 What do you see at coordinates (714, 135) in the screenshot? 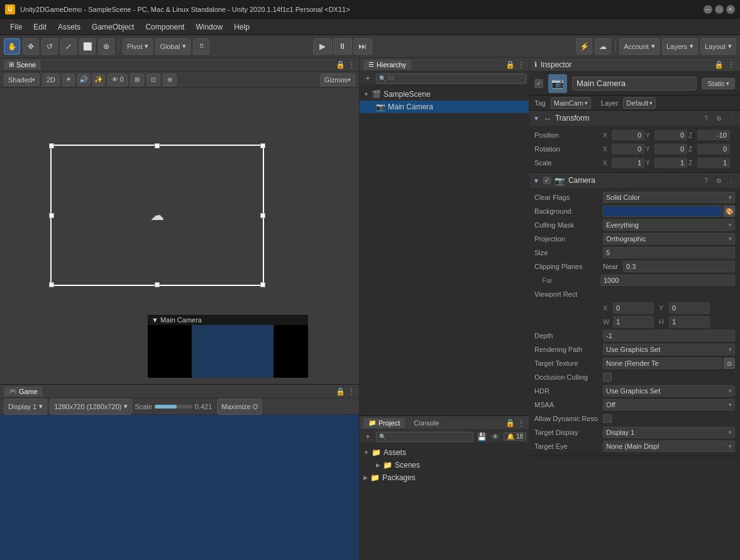
I see `position-z` at bounding box center [714, 135].